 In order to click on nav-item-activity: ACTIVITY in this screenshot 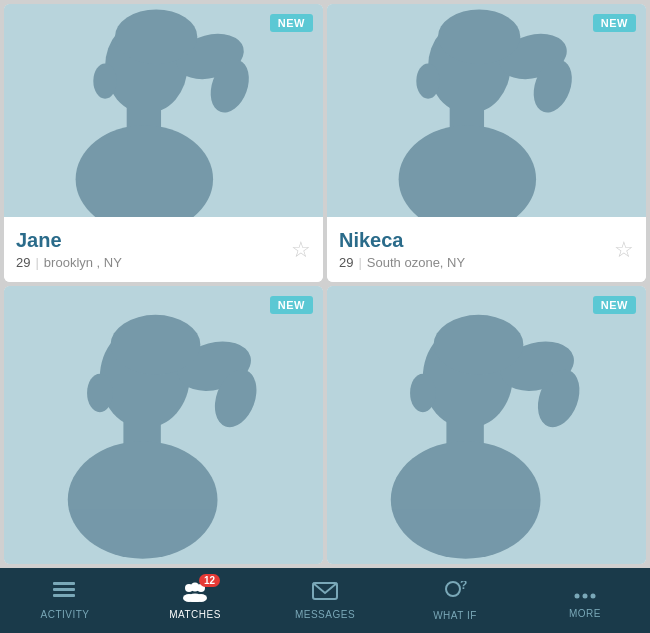, I will do `click(65, 600)`.